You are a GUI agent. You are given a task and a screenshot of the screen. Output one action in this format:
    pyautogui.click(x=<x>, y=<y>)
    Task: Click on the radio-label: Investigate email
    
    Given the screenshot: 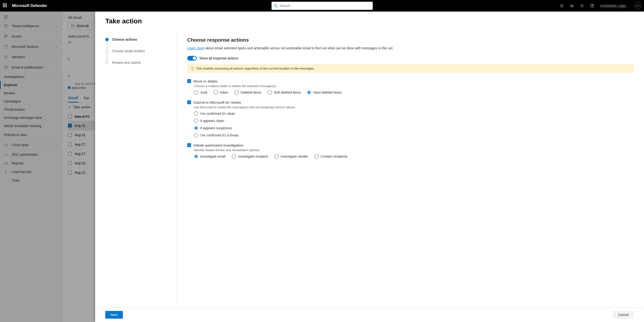 What is the action you would take?
    pyautogui.click(x=213, y=156)
    